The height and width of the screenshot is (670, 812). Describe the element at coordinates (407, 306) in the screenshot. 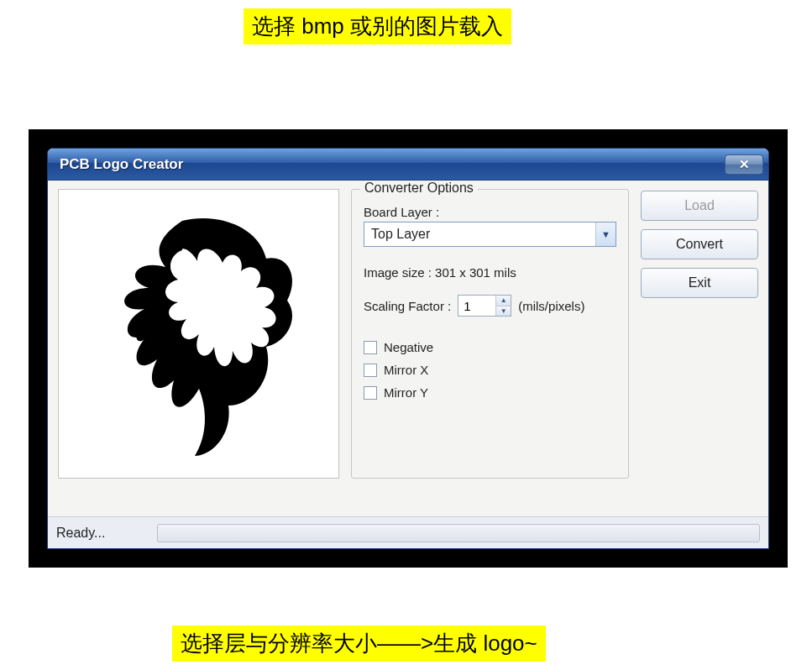

I see `scaling-factor-label: Scaling Factor :` at that location.